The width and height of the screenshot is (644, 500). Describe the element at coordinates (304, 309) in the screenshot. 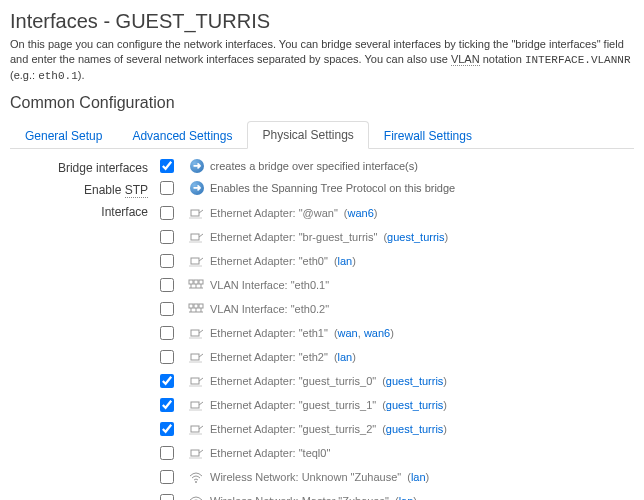

I see `interface-item: VLAN Interface: "eth0.2"` at that location.